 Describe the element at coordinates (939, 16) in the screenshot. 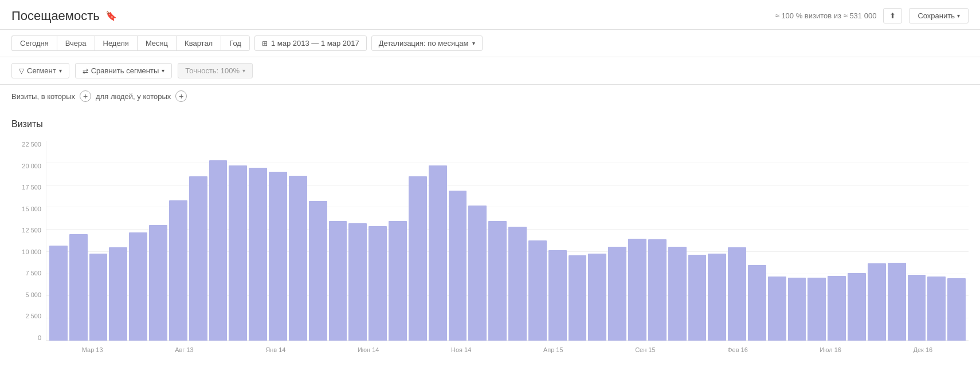

I see `save-button: Сохранить ▾` at that location.